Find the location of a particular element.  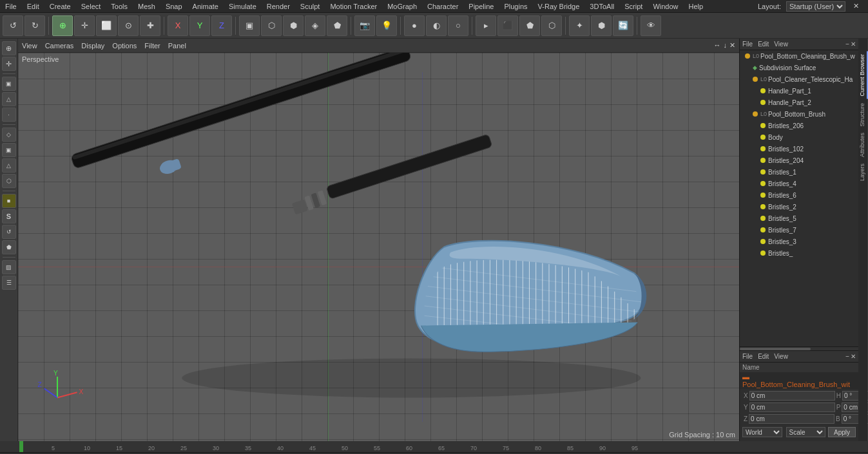

tab-layers: Layers is located at coordinates (863, 173).